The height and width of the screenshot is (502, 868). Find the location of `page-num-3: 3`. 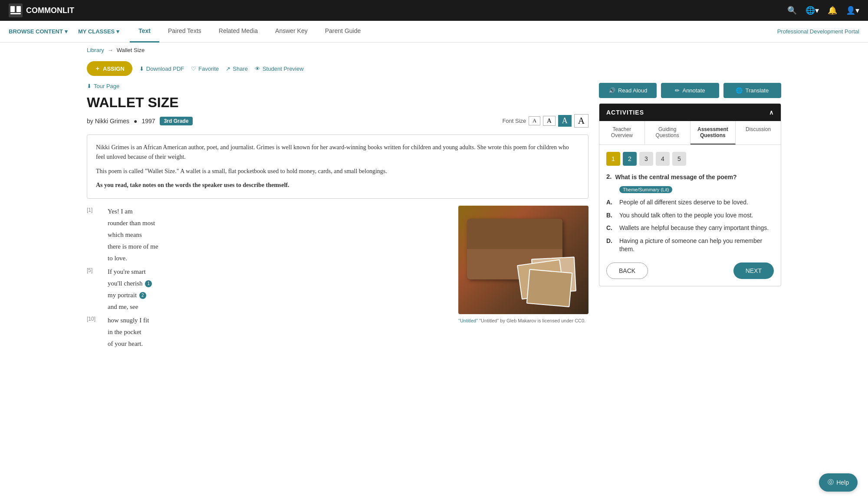

page-num-3: 3 is located at coordinates (646, 159).